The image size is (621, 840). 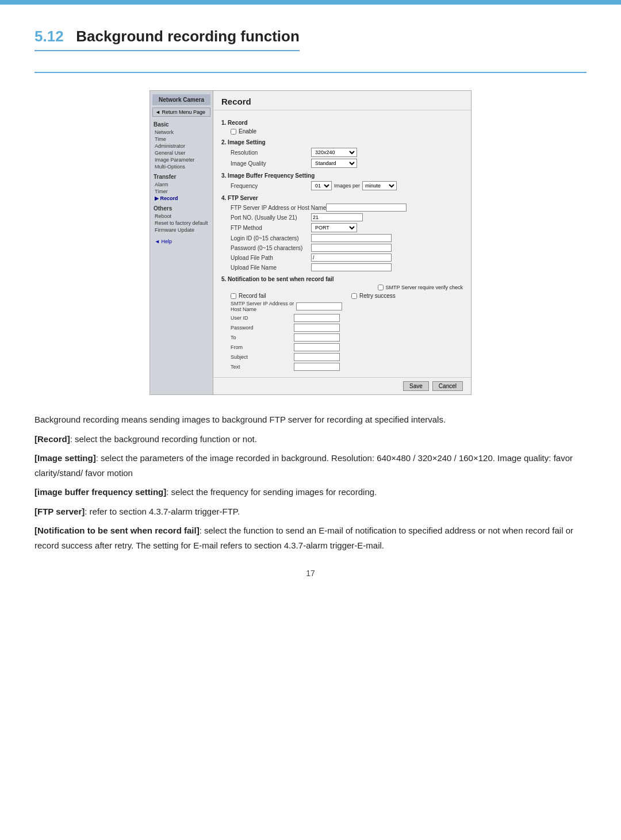 What do you see at coordinates (262, 347) in the screenshot?
I see `email-from-label: From` at bounding box center [262, 347].